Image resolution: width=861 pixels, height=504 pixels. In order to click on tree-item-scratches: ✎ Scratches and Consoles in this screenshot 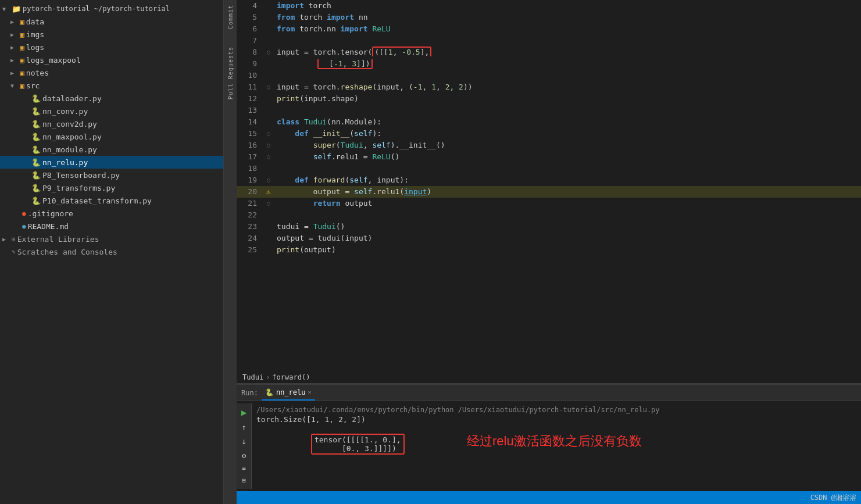, I will do `click(112, 252)`.